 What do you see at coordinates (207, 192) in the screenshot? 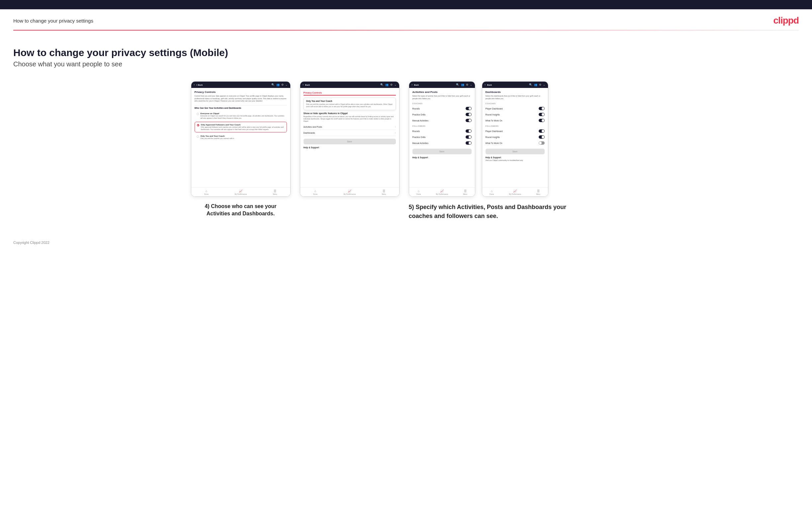
I see `phone1-nav-home: ⌂ Home` at bounding box center [207, 192].